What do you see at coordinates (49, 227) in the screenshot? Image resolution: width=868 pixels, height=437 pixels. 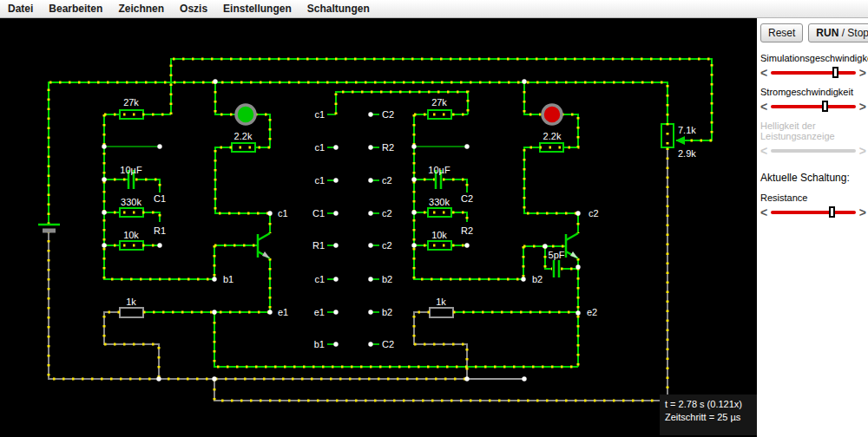 I see `battery` at bounding box center [49, 227].